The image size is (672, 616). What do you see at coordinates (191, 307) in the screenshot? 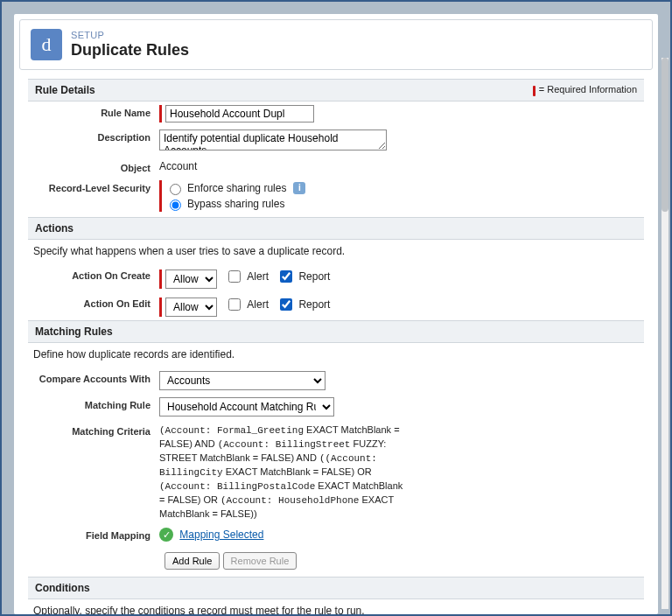
I see `action-on-edit-select: Allow` at bounding box center [191, 307].